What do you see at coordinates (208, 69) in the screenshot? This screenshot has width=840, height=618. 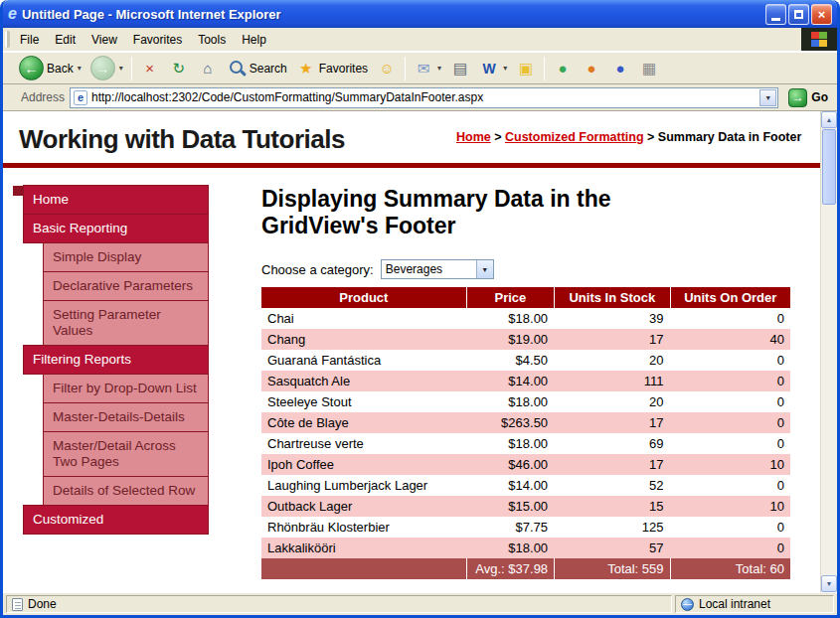 I see `home-button: ⌂` at bounding box center [208, 69].